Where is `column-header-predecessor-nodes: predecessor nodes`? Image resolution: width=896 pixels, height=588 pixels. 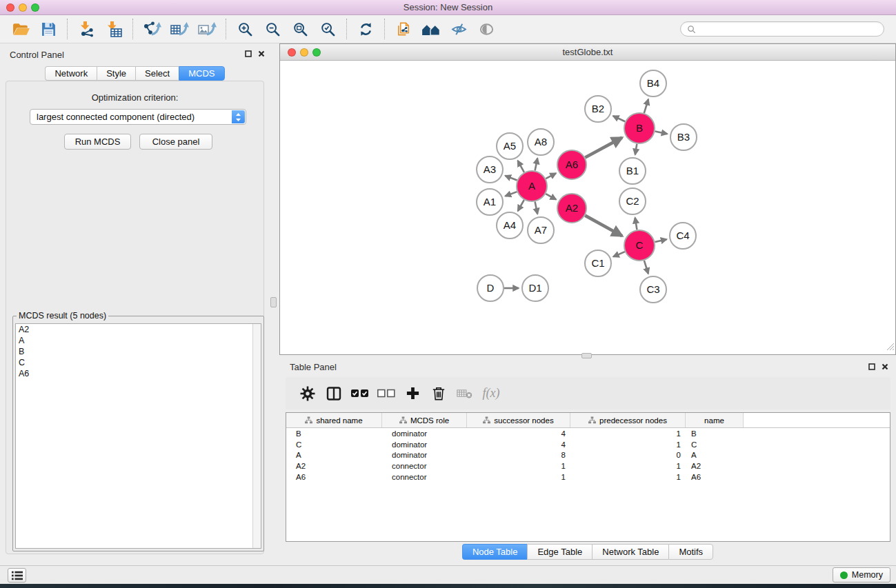 column-header-predecessor-nodes: predecessor nodes is located at coordinates (628, 420).